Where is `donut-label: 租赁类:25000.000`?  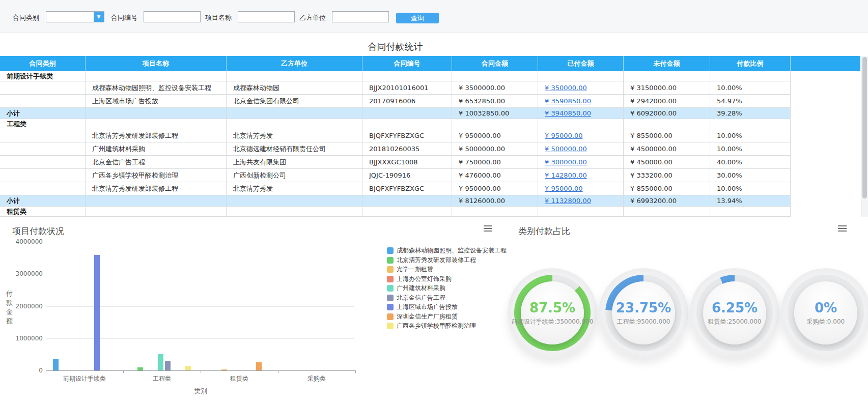
donut-label: 租赁类:25000.000 is located at coordinates (735, 322).